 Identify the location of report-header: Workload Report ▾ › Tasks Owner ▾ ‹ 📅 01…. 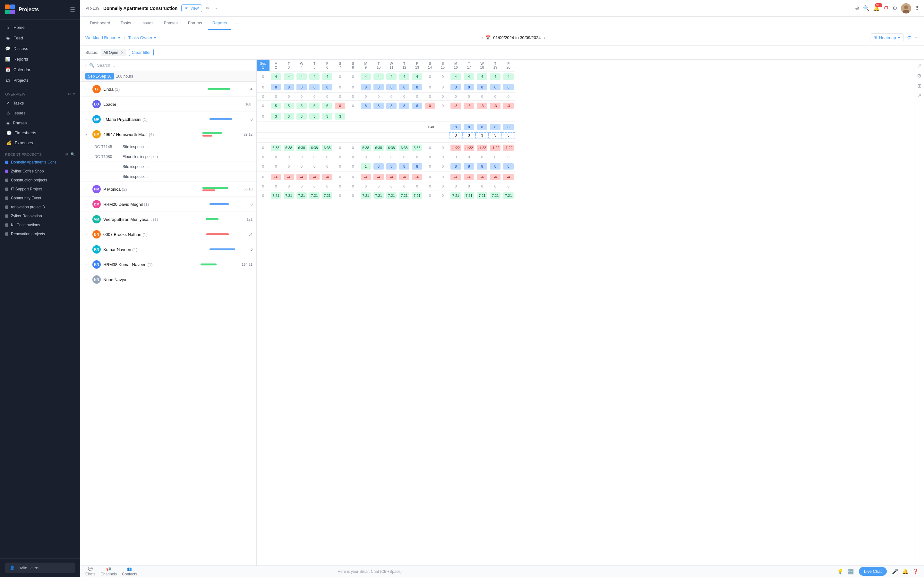
(502, 38).